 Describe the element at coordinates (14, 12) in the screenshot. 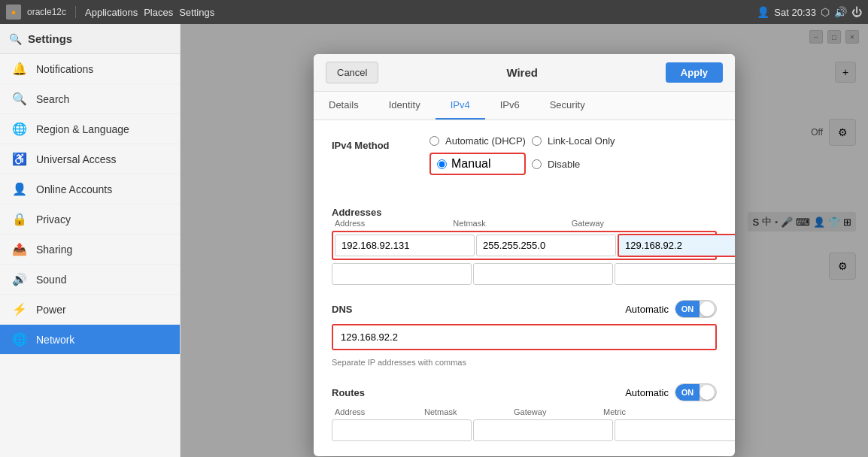

I see `app-icon: ●` at that location.